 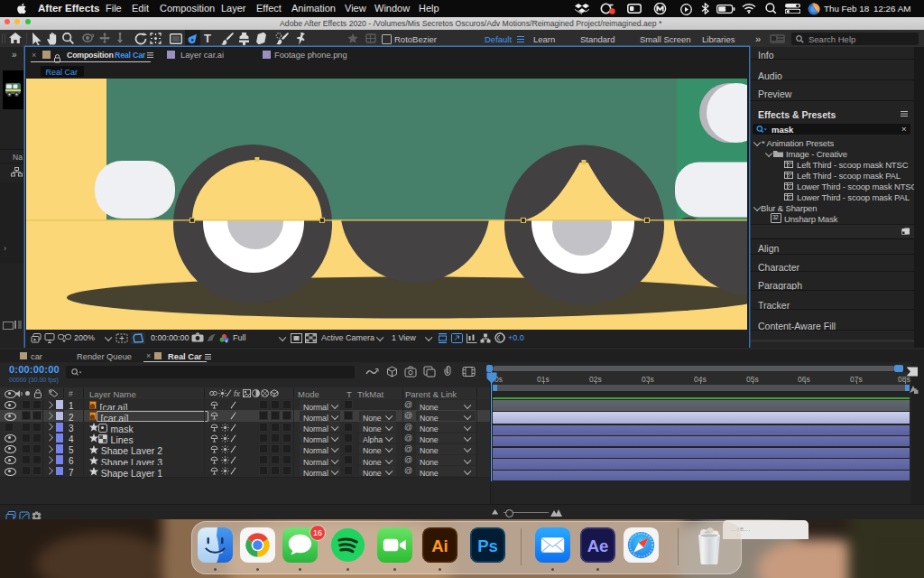 What do you see at coordinates (487, 545) in the screenshot?
I see `svg-text: Ps` at bounding box center [487, 545].